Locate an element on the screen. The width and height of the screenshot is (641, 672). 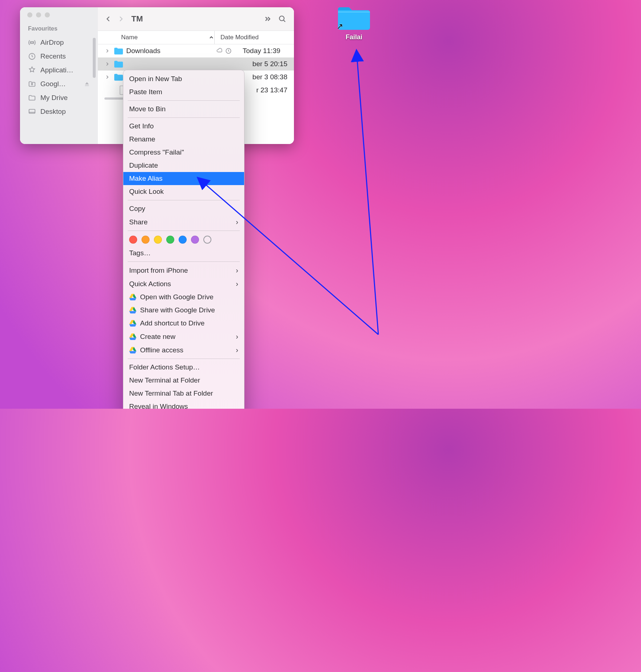
menu-item-share: Share› is located at coordinates (184, 222).